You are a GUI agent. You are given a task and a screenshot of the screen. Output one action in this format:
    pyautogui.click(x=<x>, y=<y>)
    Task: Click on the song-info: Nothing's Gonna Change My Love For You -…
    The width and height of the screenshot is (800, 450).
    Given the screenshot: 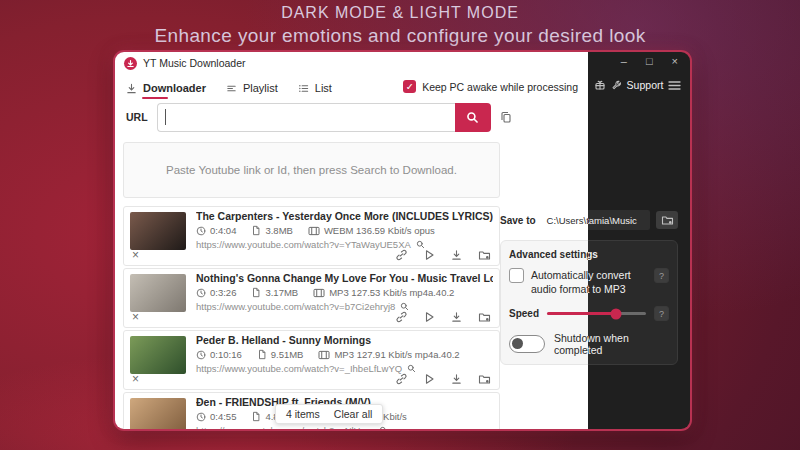 What is the action you would take?
    pyautogui.click(x=344, y=292)
    